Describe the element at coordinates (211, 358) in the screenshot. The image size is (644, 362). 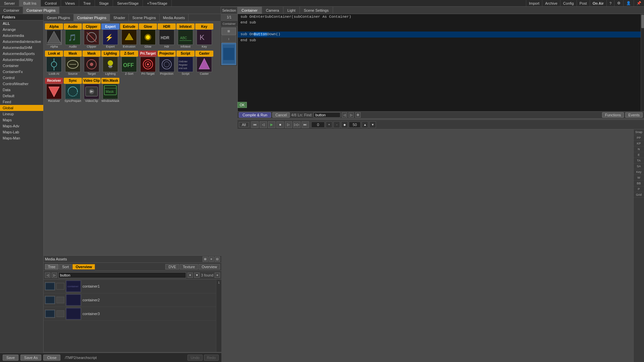
I see `redo-button: Redo` at that location.